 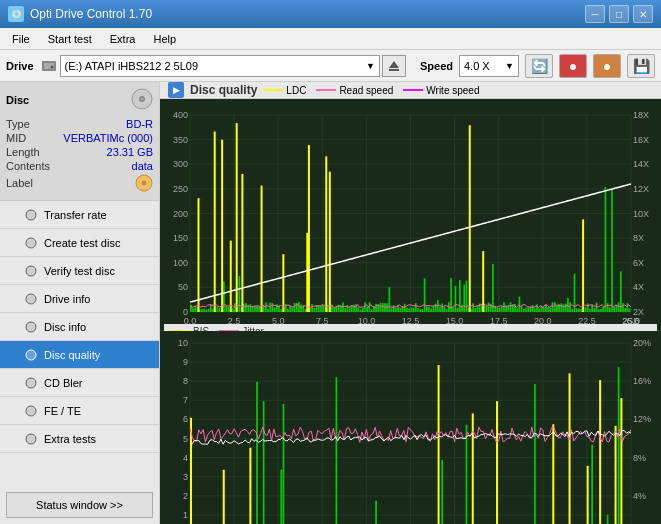 What do you see at coordinates (619, 14) in the screenshot?
I see `maximize-button: □` at bounding box center [619, 14].